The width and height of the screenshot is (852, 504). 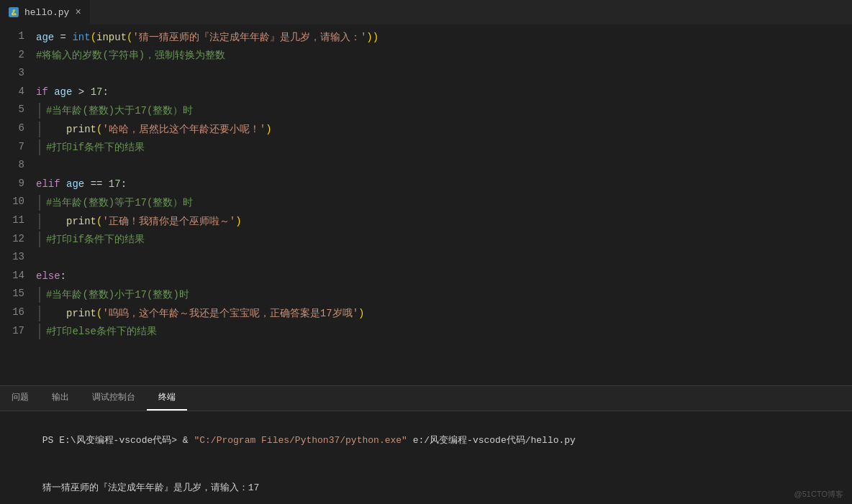 What do you see at coordinates (20, 398) in the screenshot?
I see `tab-problems: 问题` at bounding box center [20, 398].